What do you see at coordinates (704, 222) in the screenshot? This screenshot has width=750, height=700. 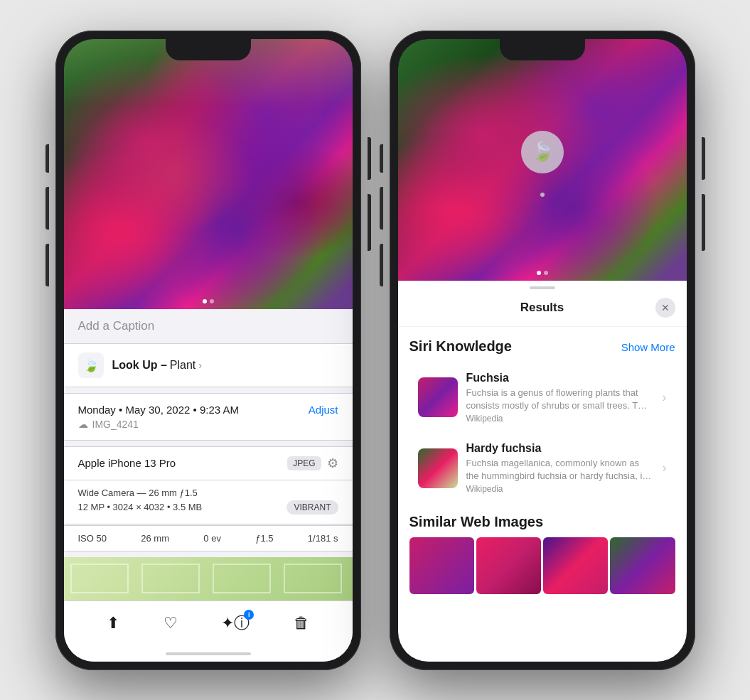 I see `phone2-volume-button` at bounding box center [704, 222].